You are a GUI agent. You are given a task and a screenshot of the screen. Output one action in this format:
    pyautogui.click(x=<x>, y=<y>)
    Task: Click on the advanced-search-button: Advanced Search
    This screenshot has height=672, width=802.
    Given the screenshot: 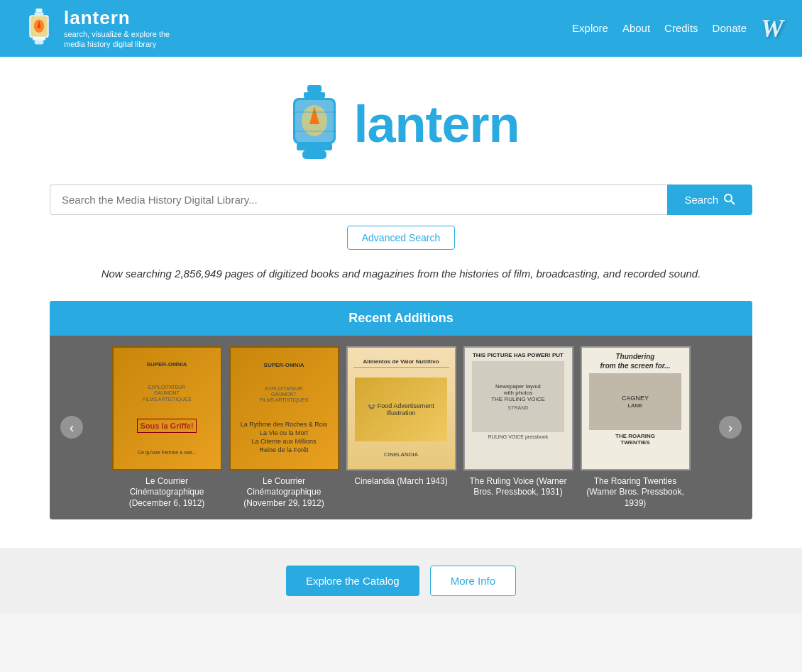 What is the action you would take?
    pyautogui.click(x=402, y=238)
    